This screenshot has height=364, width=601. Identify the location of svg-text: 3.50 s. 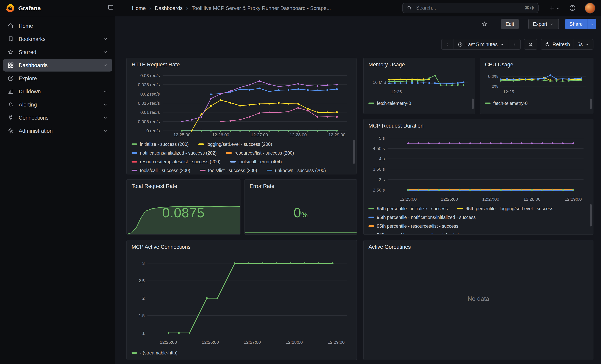
(379, 169).